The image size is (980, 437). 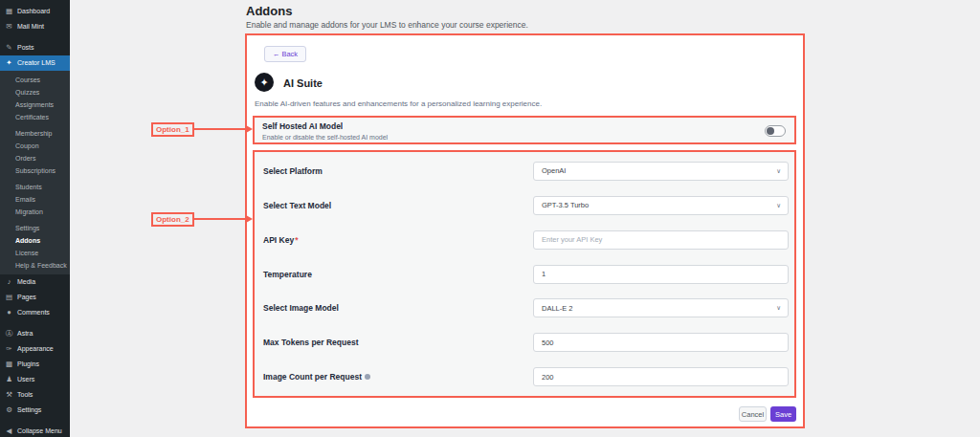 What do you see at coordinates (40, 431) in the screenshot?
I see `sidebar-item-label: Collapse Menu` at bounding box center [40, 431].